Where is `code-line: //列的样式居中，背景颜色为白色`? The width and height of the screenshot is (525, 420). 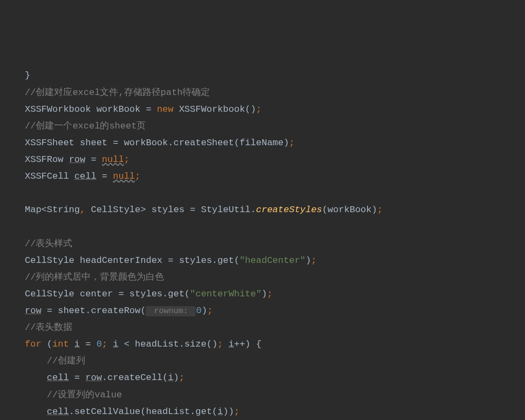 code-line: //列的样式居中，背景颜色为白色 is located at coordinates (275, 277).